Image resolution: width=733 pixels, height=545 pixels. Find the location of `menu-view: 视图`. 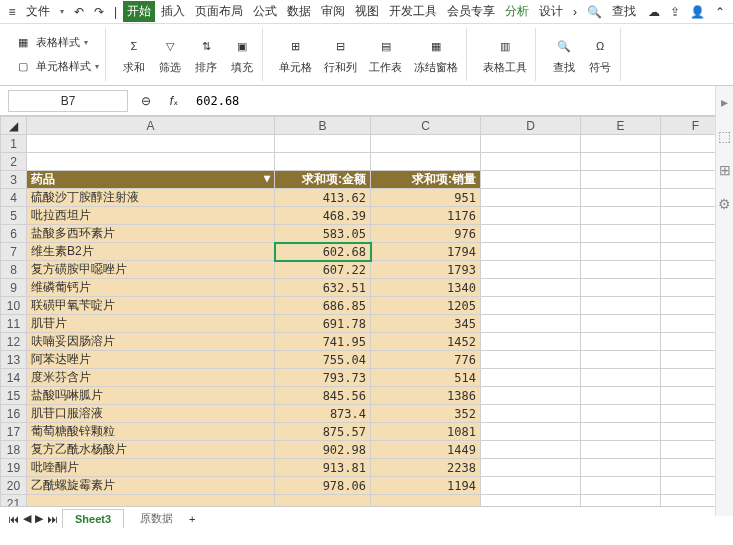

menu-view: 视图 is located at coordinates (367, 12).